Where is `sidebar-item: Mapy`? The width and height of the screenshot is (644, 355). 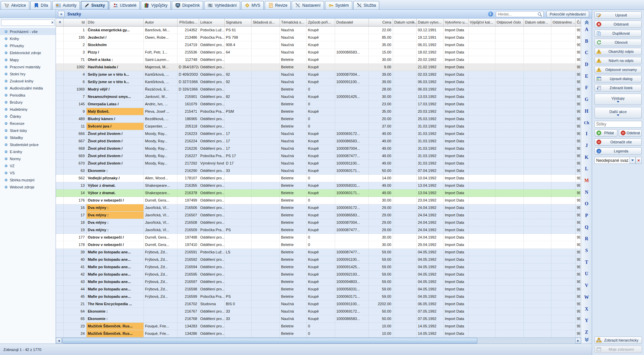 sidebar-item: Mapy is located at coordinates (28, 60).